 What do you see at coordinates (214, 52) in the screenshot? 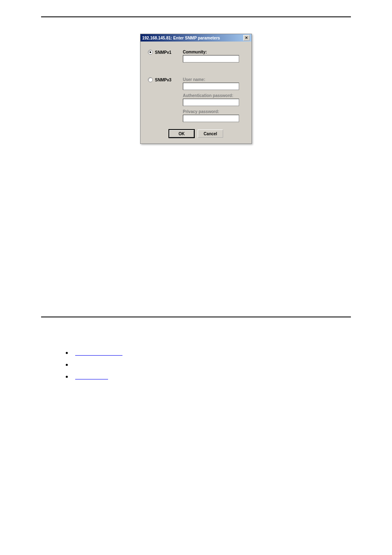
I see `community-label: Community:` at bounding box center [214, 52].